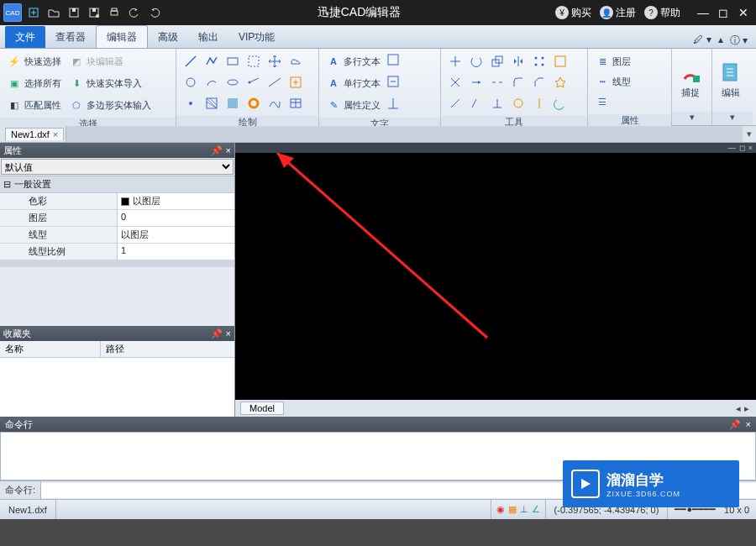 The width and height of the screenshot is (756, 546). What do you see at coordinates (134, 13) in the screenshot?
I see `undo-icon` at bounding box center [134, 13].